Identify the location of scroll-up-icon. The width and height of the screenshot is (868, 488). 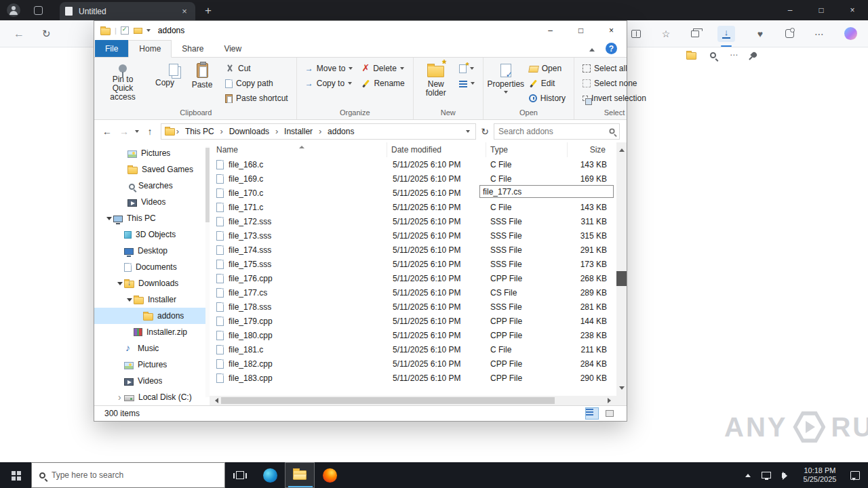
(622, 149).